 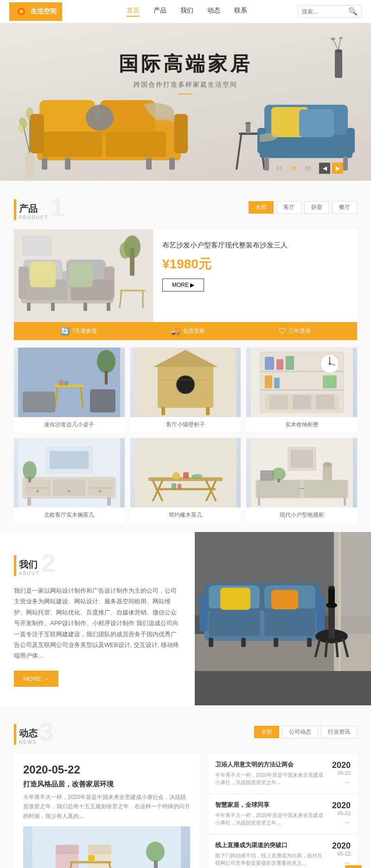 What do you see at coordinates (133, 12) in the screenshot?
I see `nav-item-home: 首页` at bounding box center [133, 12].